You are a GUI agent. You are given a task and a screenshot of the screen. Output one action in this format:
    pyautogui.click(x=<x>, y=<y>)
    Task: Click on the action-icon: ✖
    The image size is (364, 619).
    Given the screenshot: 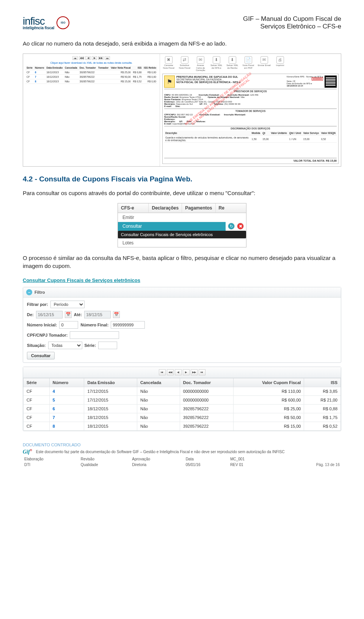 What is the action you would take?
    pyautogui.click(x=169, y=60)
    